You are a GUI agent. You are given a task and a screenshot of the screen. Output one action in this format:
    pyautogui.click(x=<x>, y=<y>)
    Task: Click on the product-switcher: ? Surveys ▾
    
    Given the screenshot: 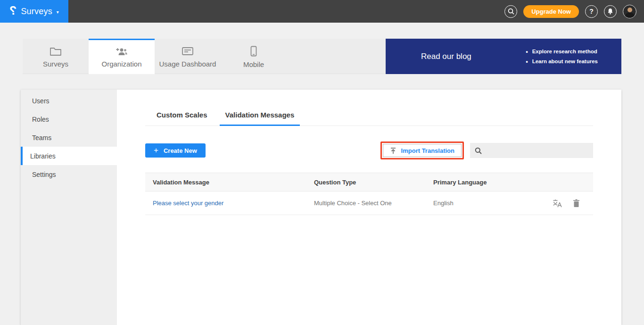 What is the action you would take?
    pyautogui.click(x=34, y=11)
    